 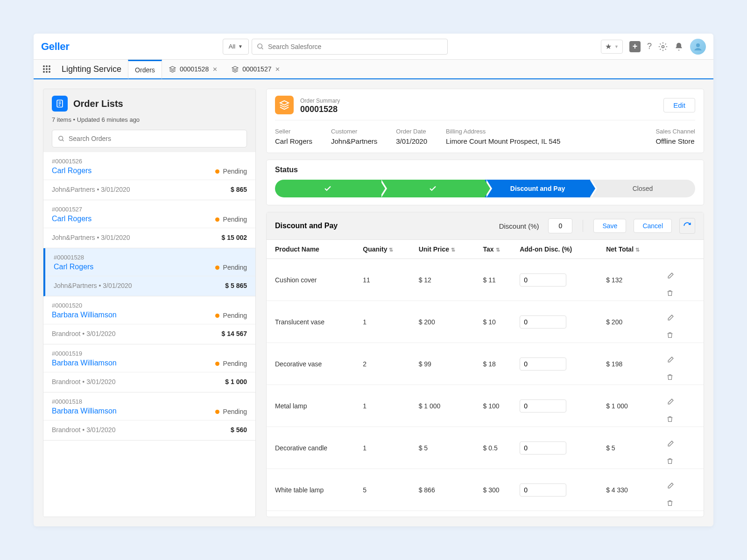 What do you see at coordinates (558, 249) in the screenshot?
I see `col-disc: Add-on Disc. (%)` at bounding box center [558, 249].